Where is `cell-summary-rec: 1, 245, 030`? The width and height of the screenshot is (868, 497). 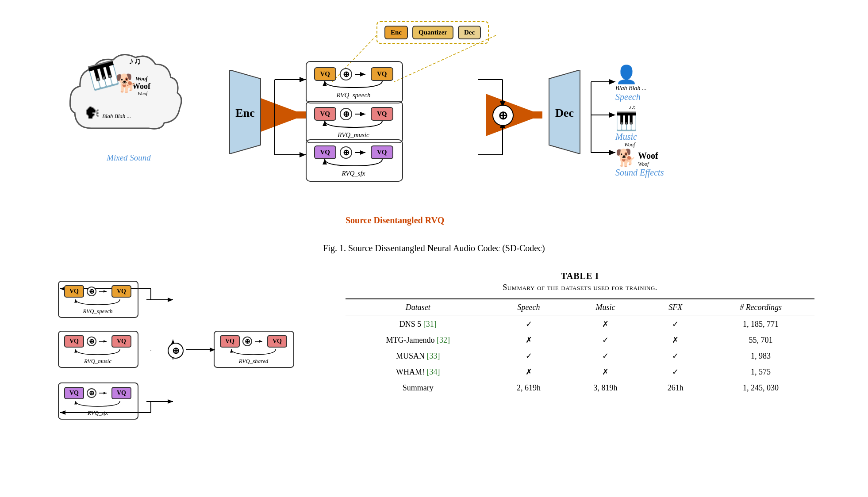
cell-summary-rec: 1, 245, 030 is located at coordinates (761, 388).